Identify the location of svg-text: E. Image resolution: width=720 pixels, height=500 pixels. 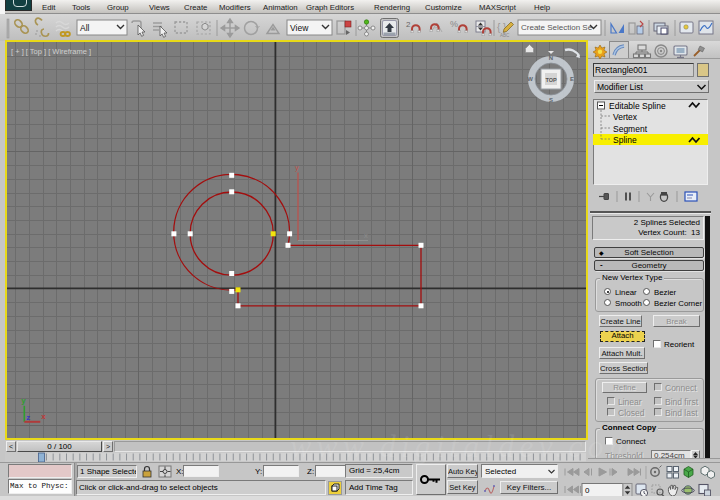
(572, 79).